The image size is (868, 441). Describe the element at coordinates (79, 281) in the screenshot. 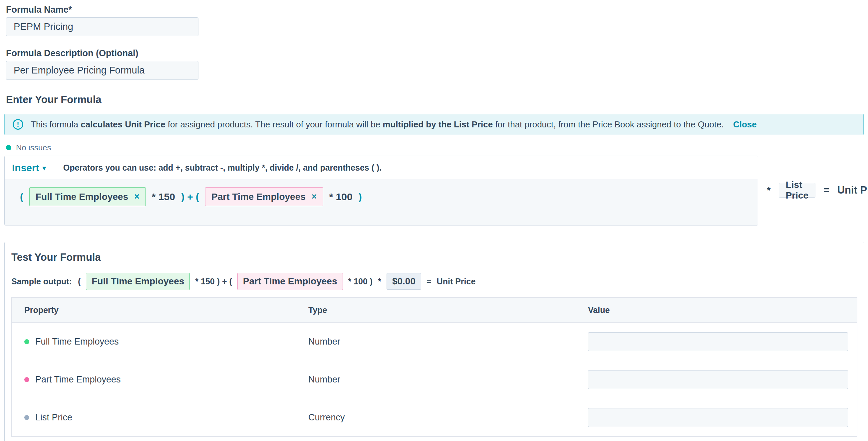

I see `sample-open-paren: (` at that location.